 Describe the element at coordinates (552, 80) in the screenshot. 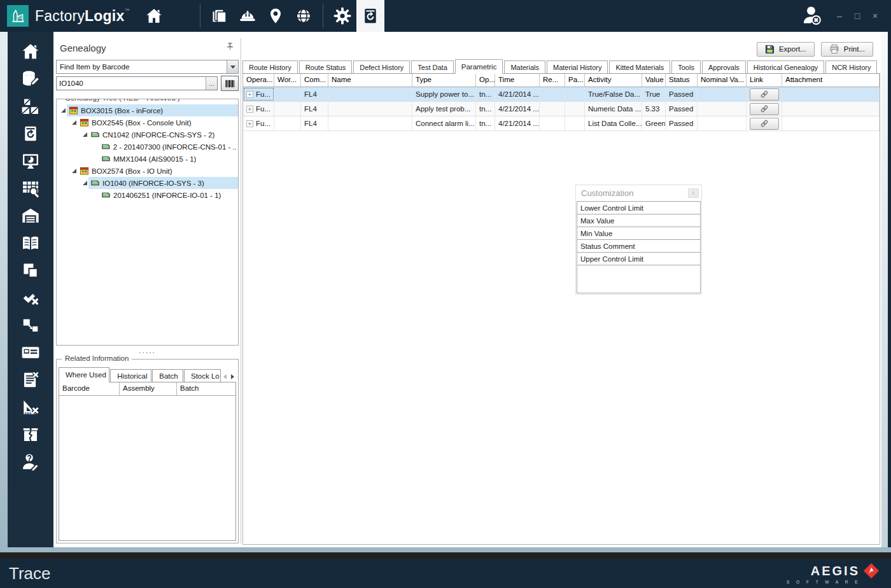

I see `column-revision: Re...` at that location.